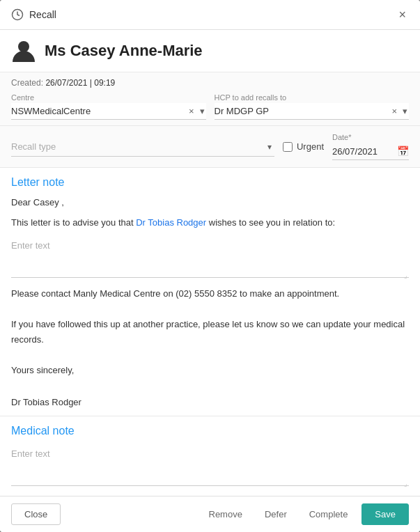 The height and width of the screenshot is (532, 420). Describe the element at coordinates (312, 111) in the screenshot. I see `hcp-field-container: Dr MDGP GP × ▾` at that location.